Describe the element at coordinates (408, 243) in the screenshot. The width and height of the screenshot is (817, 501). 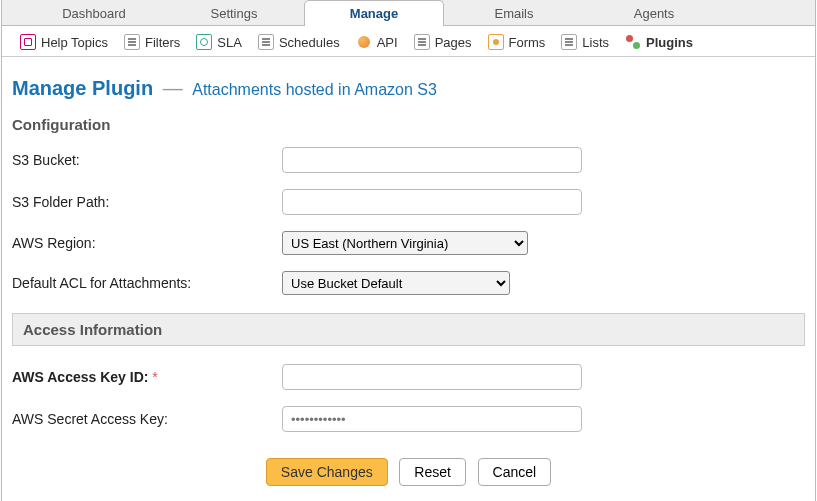
I see `row-aws-region: AWS Region: US East (Northern Virginia)` at that location.